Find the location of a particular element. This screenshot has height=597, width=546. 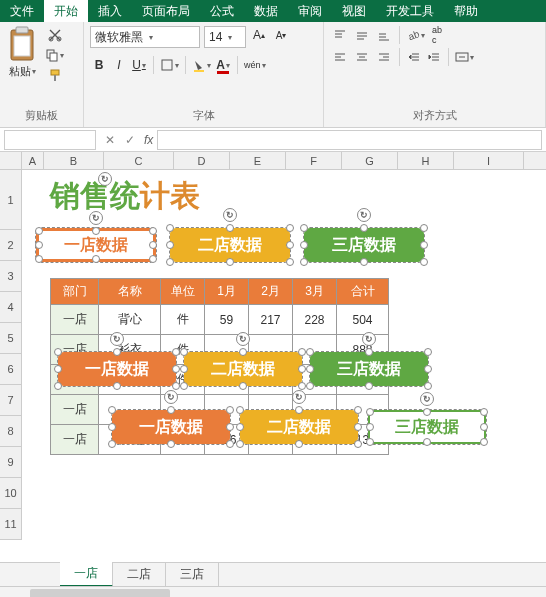

table-header: 部门 is located at coordinates (75, 292).